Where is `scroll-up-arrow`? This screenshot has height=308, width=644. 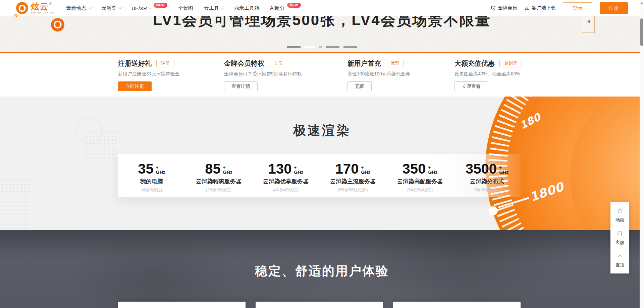 scroll-up-arrow is located at coordinates (642, 3).